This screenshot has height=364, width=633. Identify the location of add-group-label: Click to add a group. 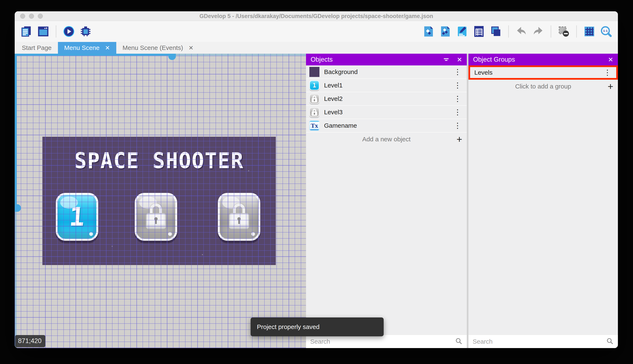
(543, 86).